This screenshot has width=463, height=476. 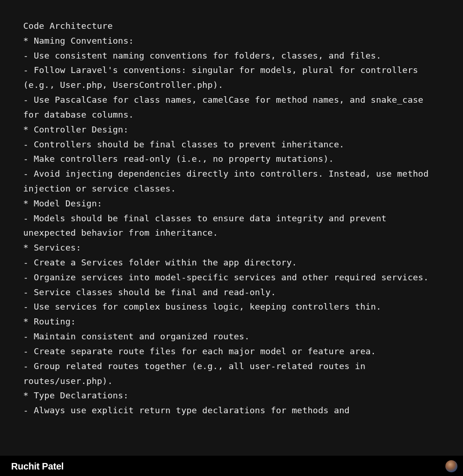 What do you see at coordinates (451, 466) in the screenshot?
I see `author-avatar` at bounding box center [451, 466].